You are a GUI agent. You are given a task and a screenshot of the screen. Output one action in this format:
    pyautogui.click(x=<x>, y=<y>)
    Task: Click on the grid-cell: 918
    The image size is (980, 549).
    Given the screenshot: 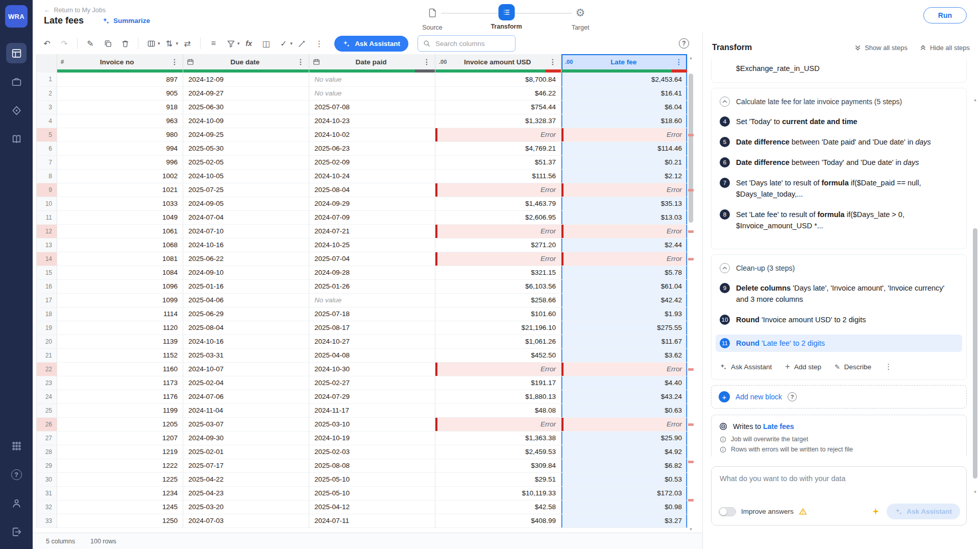 What is the action you would take?
    pyautogui.click(x=120, y=107)
    